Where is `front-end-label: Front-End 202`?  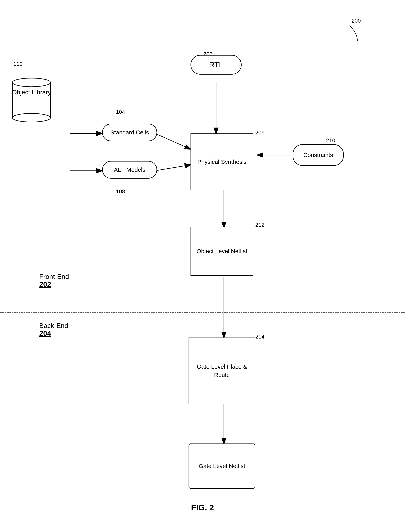 front-end-label: Front-End 202 is located at coordinates (54, 281).